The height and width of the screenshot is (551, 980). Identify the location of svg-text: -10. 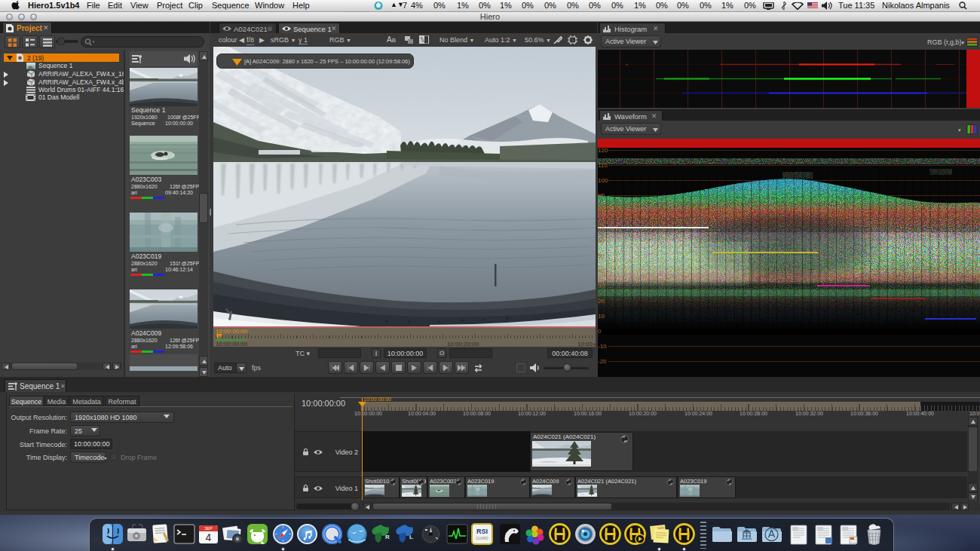
(602, 347).